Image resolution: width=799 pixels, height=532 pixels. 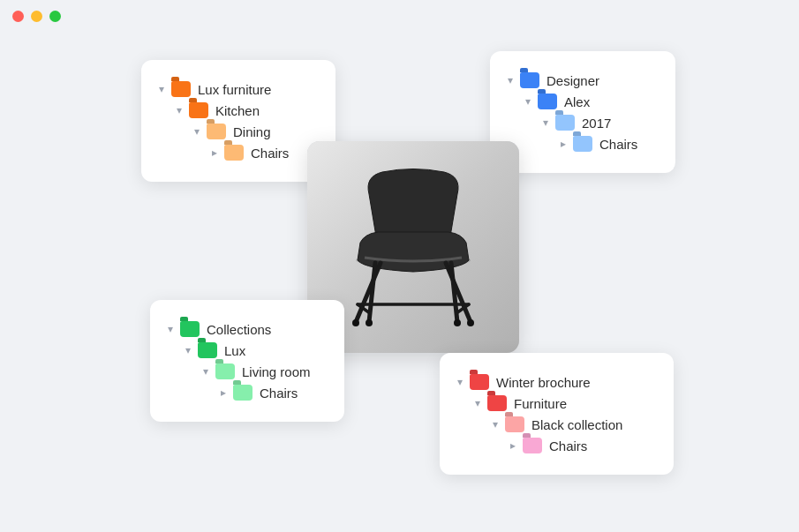 What do you see at coordinates (18, 16) in the screenshot?
I see `close-button` at bounding box center [18, 16].